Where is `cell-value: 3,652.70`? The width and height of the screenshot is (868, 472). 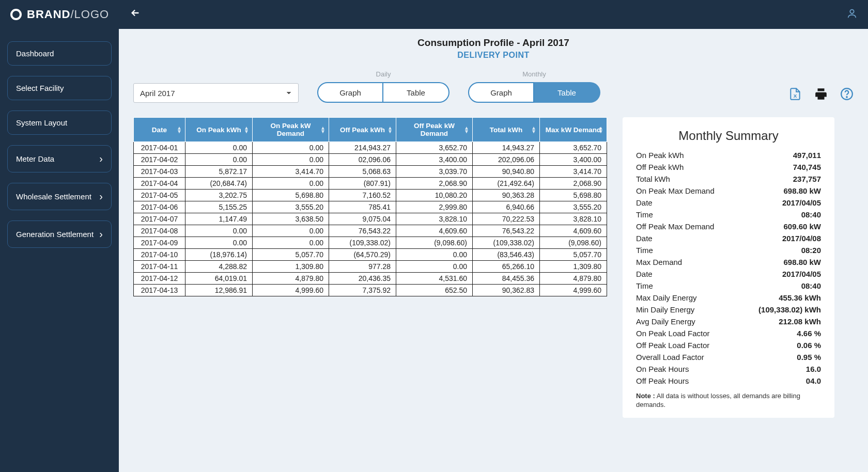
cell-value: 3,652.70 is located at coordinates (574, 148).